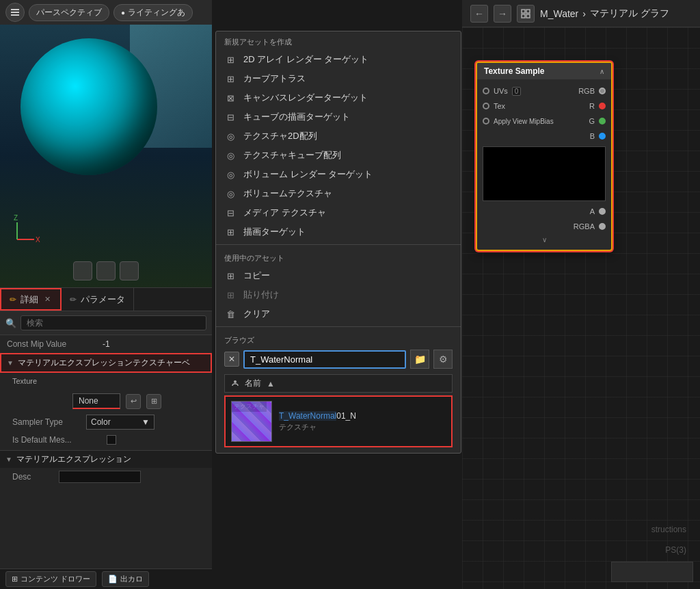  What do you see at coordinates (338, 421) in the screenshot?
I see `browse-item-water-normal: テクスチャ T_WaterNormal01_N テクスチャ` at bounding box center [338, 421].